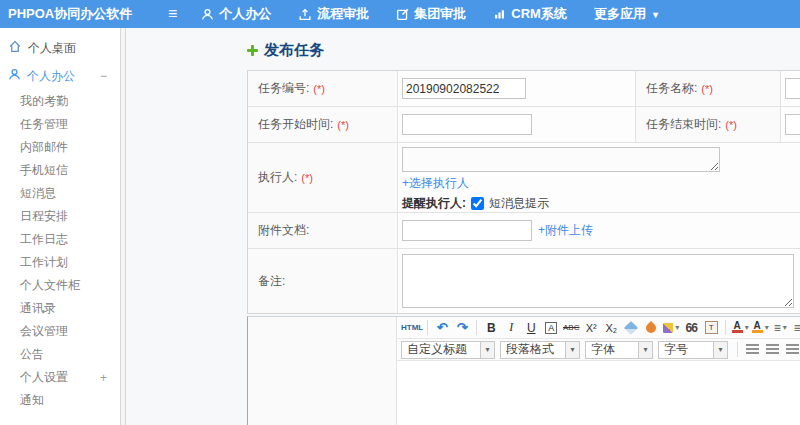 Image resolution: width=800 pixels, height=425 pixels. Describe the element at coordinates (708, 125) in the screenshot. I see `end-time-label-cell: 任务结束时间: (*)` at that location.